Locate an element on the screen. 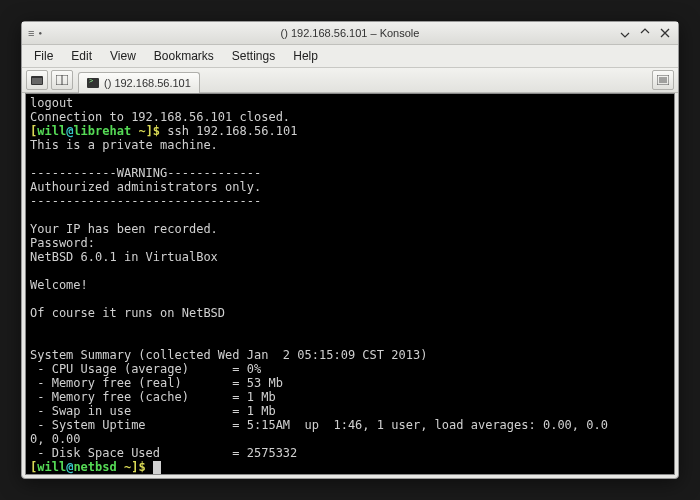 This screenshot has height=500, width=700. prompt-host: librehat is located at coordinates (102, 131).